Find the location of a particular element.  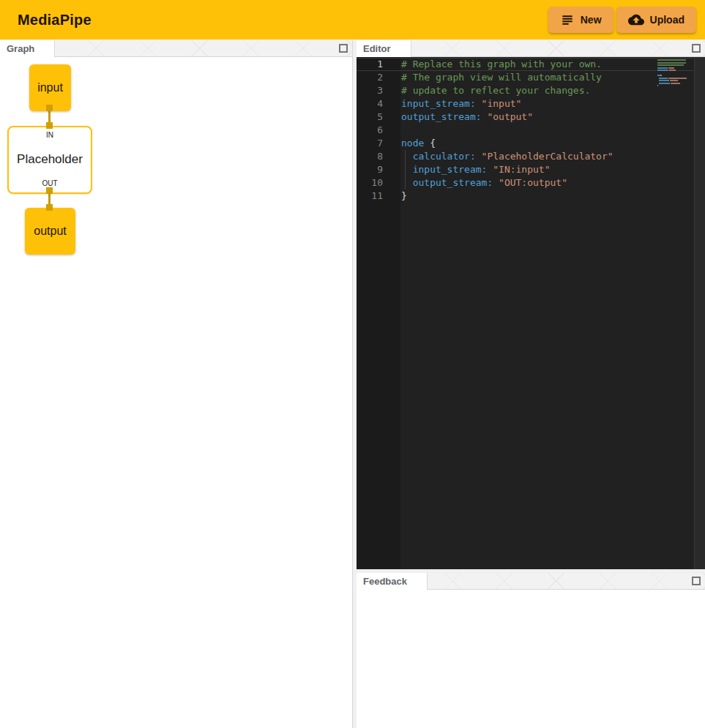

code-line-5: 5output_stream: "output" is located at coordinates (525, 117).